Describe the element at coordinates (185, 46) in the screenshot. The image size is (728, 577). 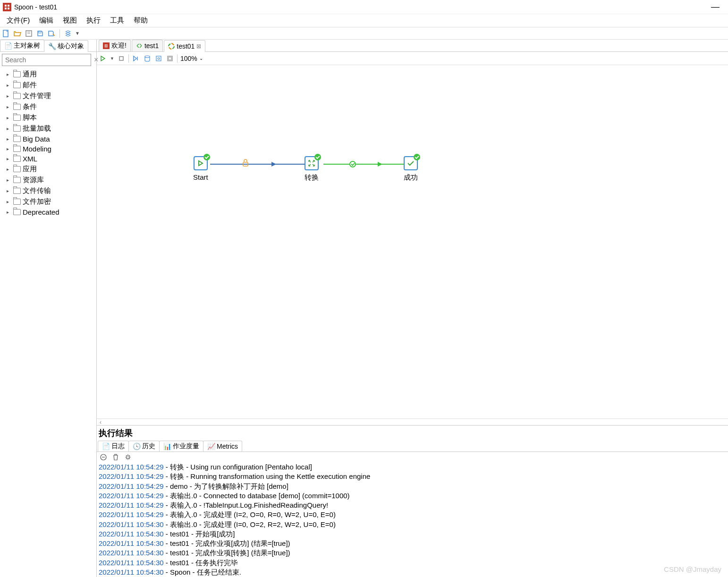
I see `editor-tab-test01: test01 ⊠` at that location.